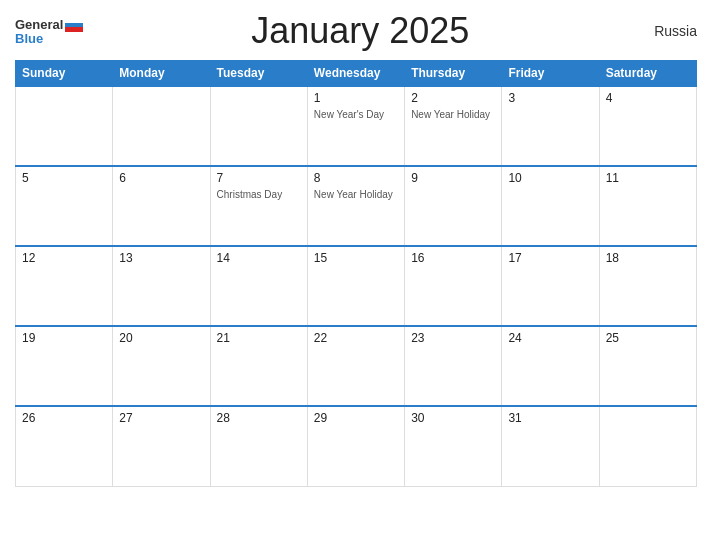 The width and height of the screenshot is (712, 550). Describe the element at coordinates (550, 74) in the screenshot. I see `day-header-friday: Friday` at that location.